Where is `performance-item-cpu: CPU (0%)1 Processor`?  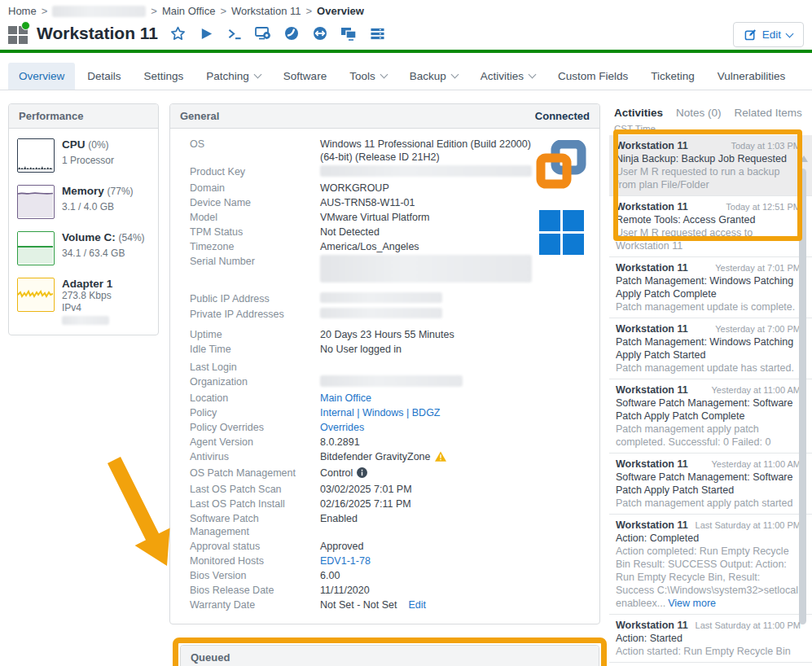
performance-item-cpu: CPU (0%)1 Processor is located at coordinates (83, 156).